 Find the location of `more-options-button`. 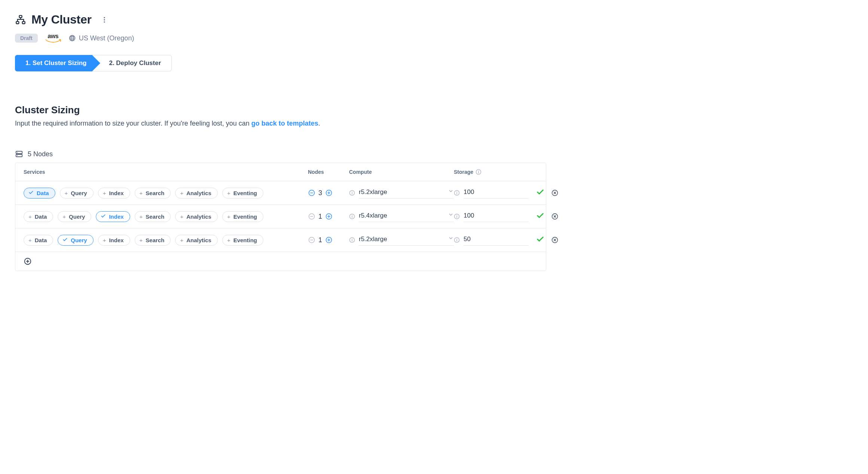

more-options-button is located at coordinates (104, 20).